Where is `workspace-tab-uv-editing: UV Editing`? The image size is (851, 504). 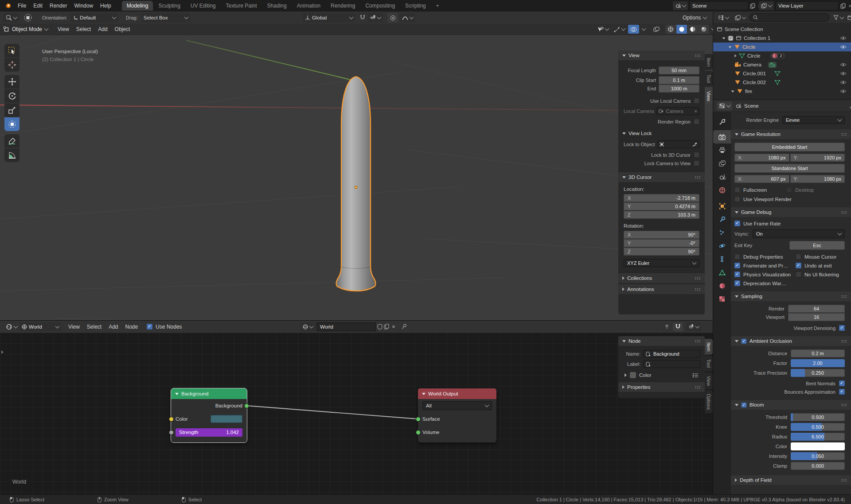
workspace-tab-uv-editing: UV Editing is located at coordinates (203, 6).